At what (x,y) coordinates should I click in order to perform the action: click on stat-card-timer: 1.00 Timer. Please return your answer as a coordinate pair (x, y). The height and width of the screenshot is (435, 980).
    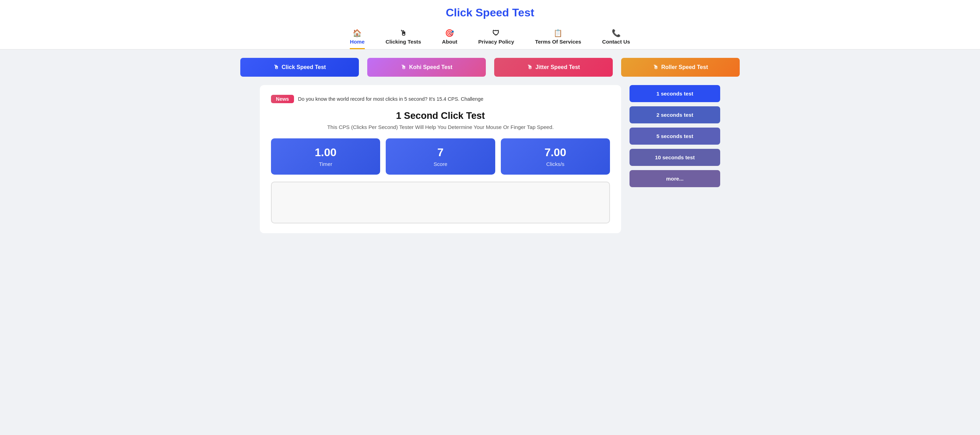
    Looking at the image, I should click on (326, 157).